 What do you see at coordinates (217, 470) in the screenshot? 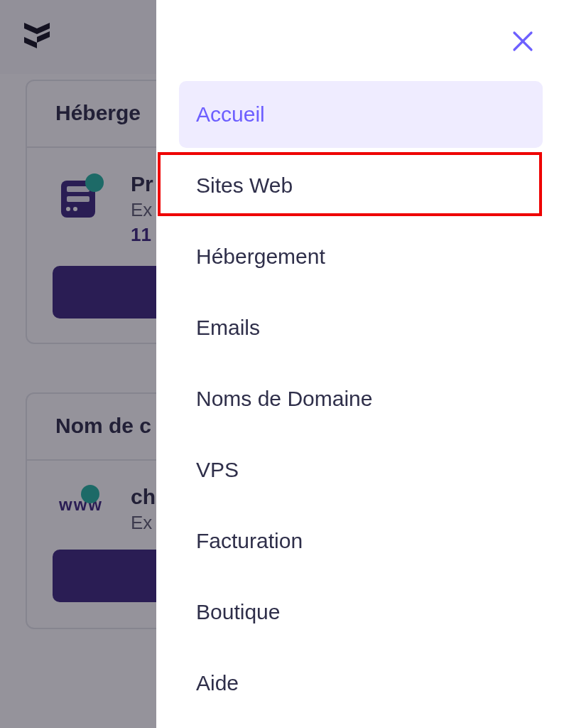
I see `nav-label: VPS` at bounding box center [217, 470].